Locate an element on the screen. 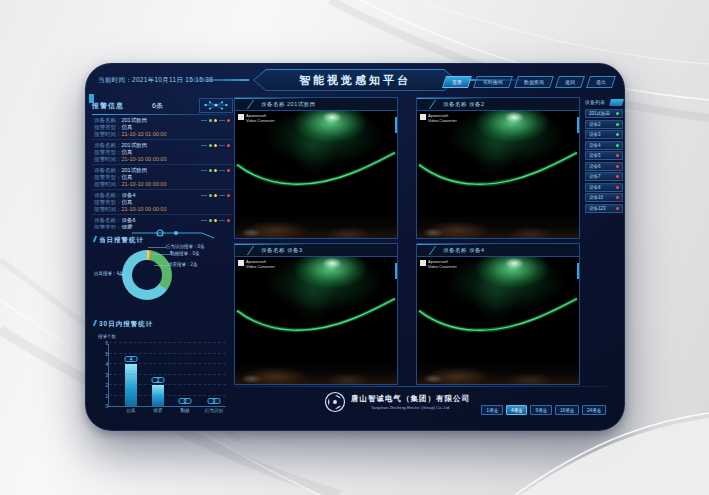 This screenshot has width=709, height=495. company-name-cn: 唐山智诚电气（集团）有限公司 is located at coordinates (410, 399).